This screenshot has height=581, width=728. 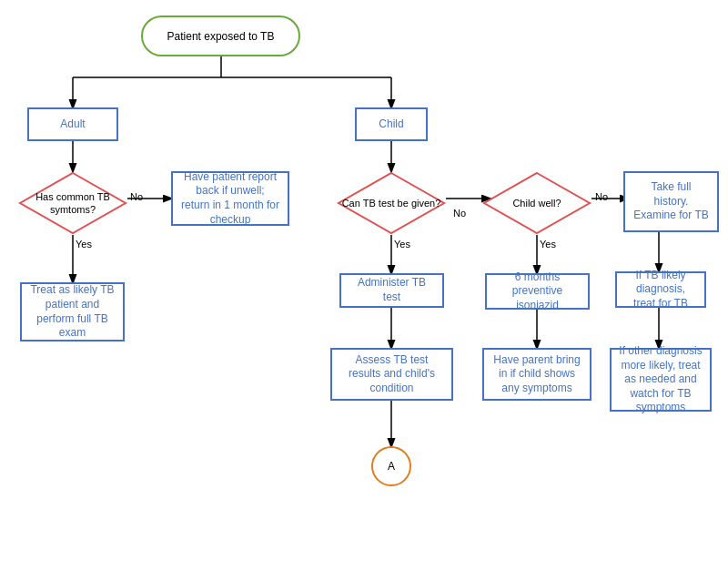 I want to click on administer-tb-node: Administer TB test, so click(x=391, y=290).